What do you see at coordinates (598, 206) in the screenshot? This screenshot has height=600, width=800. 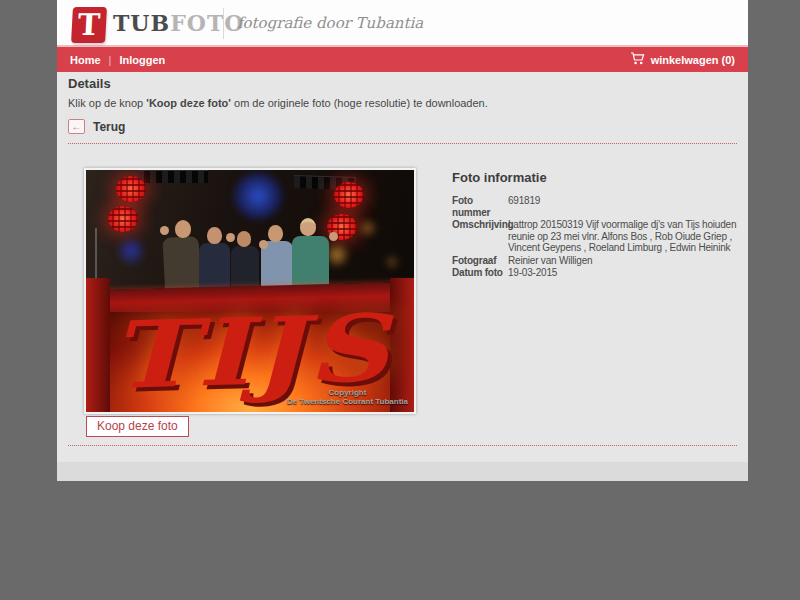 I see `info-row-fotonummer: Foto nummer 691819` at bounding box center [598, 206].